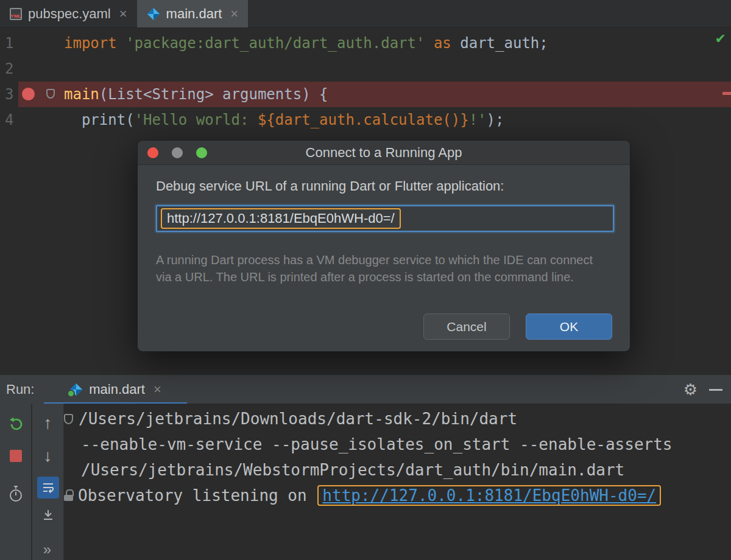  Describe the element at coordinates (48, 488) in the screenshot. I see `soft-wrap-icon` at that location.